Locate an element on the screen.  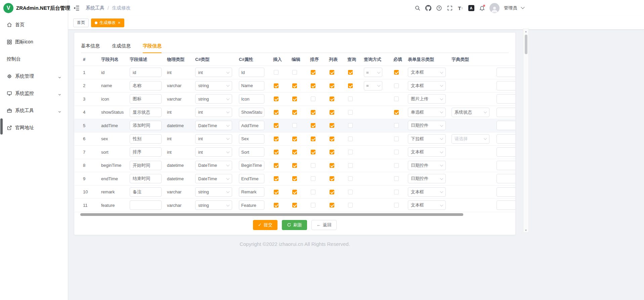
font-size-icon: T↕ is located at coordinates (460, 8).